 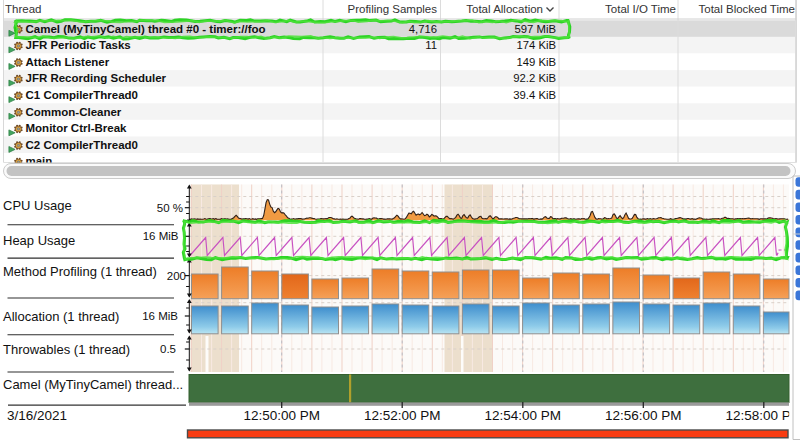 What do you see at coordinates (93, 384) in the screenshot?
I see `svg-text: Camel (MyTinyCamel) thread...` at bounding box center [93, 384].